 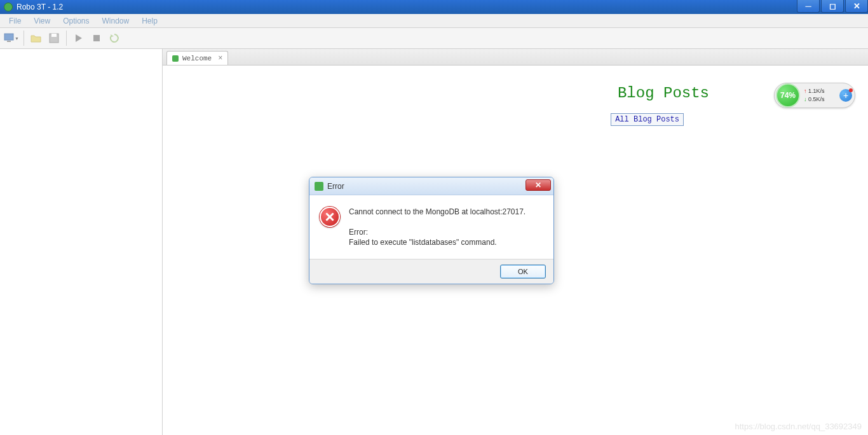 I want to click on open-button, so click(x=36, y=38).